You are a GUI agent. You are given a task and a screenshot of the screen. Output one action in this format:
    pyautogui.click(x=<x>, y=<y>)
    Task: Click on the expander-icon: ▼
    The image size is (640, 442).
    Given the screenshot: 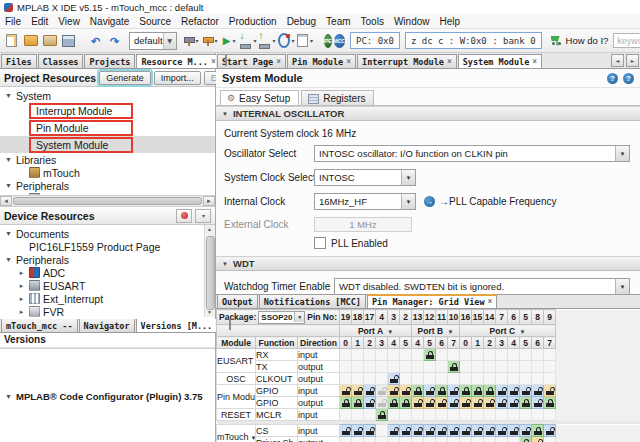 What is the action you would take?
    pyautogui.click(x=8, y=96)
    